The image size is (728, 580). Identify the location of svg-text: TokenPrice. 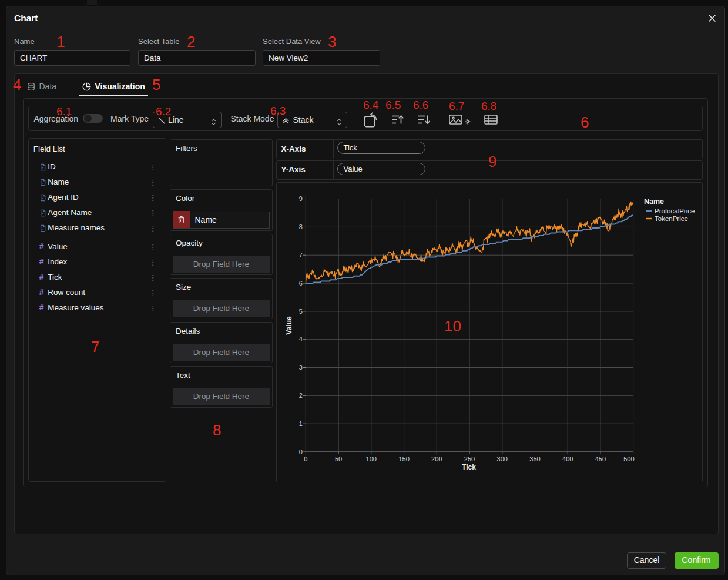
(671, 219).